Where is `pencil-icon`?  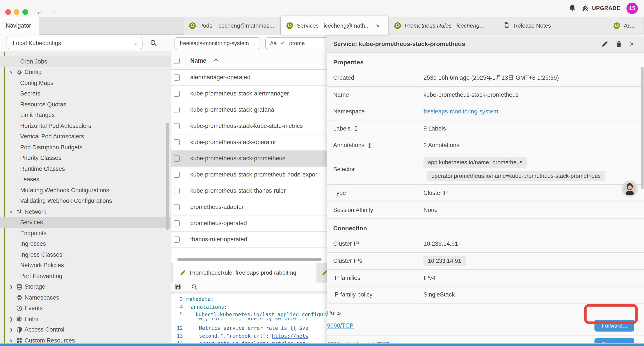 pencil-icon is located at coordinates (605, 44).